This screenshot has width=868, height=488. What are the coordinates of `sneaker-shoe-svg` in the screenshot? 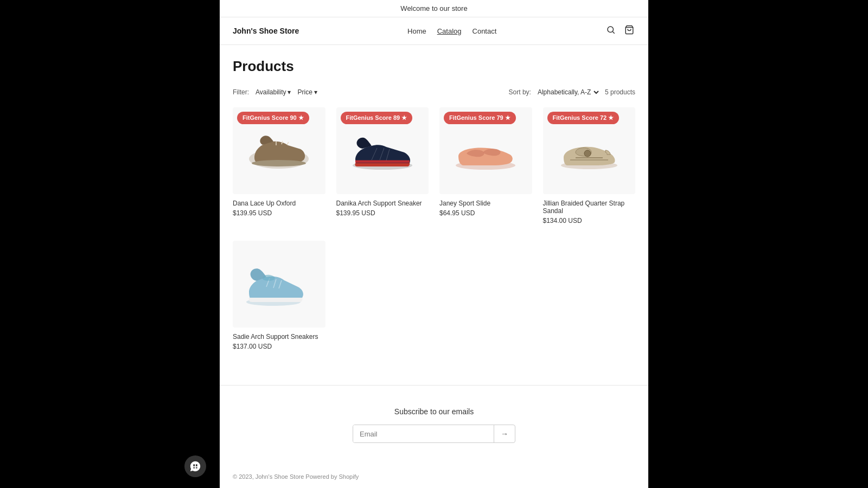 It's located at (382, 151).